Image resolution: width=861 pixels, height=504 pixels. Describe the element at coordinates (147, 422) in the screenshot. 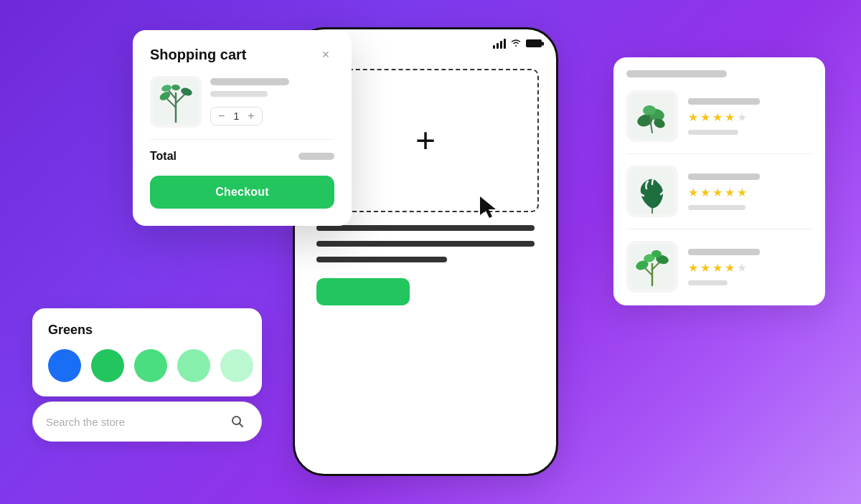

I see `search-bar: Search the store` at that location.